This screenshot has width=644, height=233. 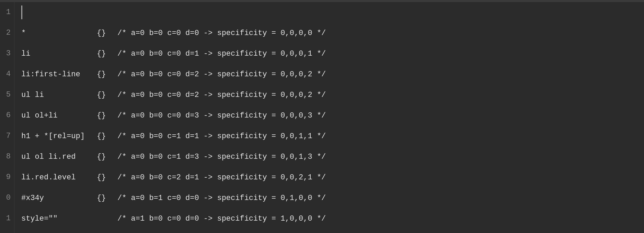 I want to click on braces-6: {}, so click(x=104, y=115).